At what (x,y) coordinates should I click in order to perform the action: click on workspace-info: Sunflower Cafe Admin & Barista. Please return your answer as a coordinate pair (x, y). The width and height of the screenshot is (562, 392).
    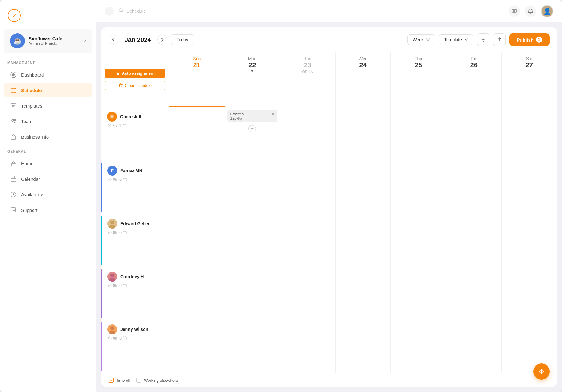
    Looking at the image, I should click on (54, 41).